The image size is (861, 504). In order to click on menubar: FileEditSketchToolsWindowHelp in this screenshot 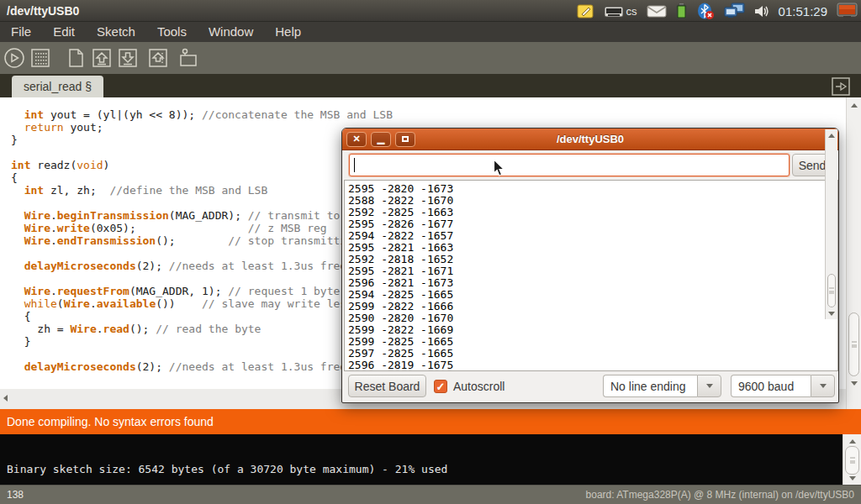, I will do `click(430, 32)`.